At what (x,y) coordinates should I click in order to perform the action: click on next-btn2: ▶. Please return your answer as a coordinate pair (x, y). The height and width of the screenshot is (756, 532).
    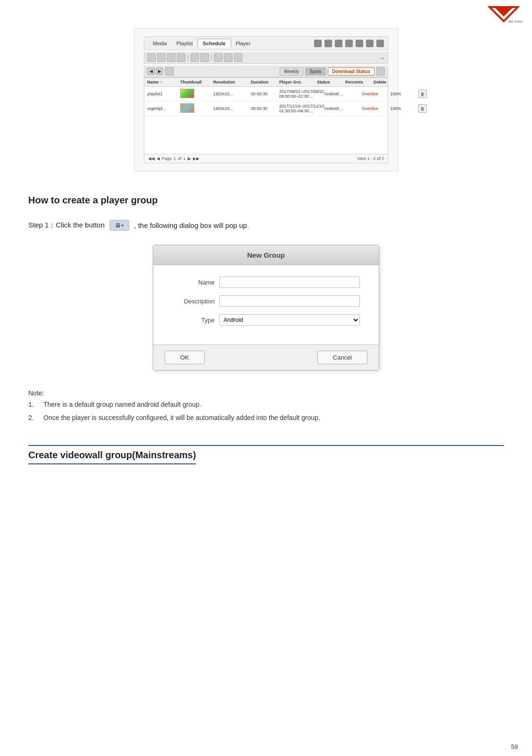
    Looking at the image, I should click on (190, 159).